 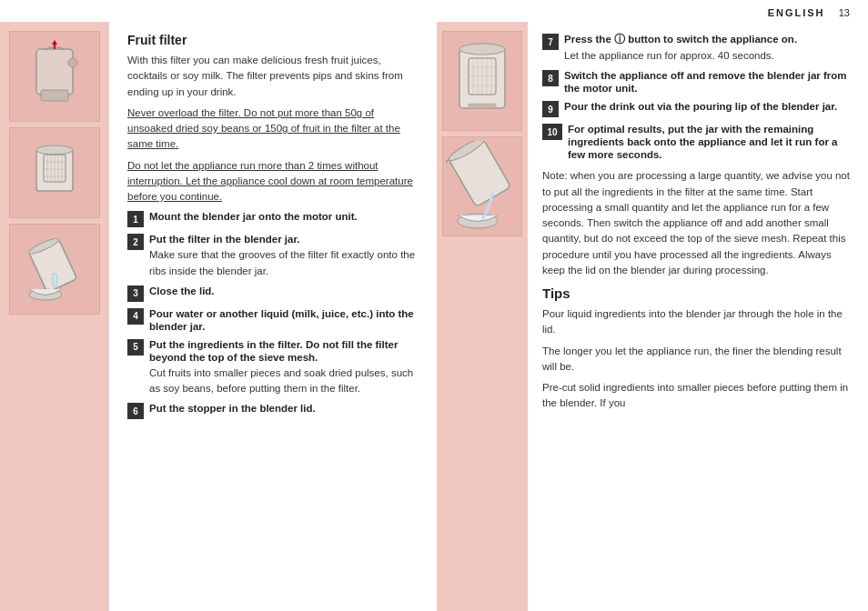 What do you see at coordinates (275, 40) in the screenshot?
I see `fruit-filter-title: Fruit filter` at bounding box center [275, 40].